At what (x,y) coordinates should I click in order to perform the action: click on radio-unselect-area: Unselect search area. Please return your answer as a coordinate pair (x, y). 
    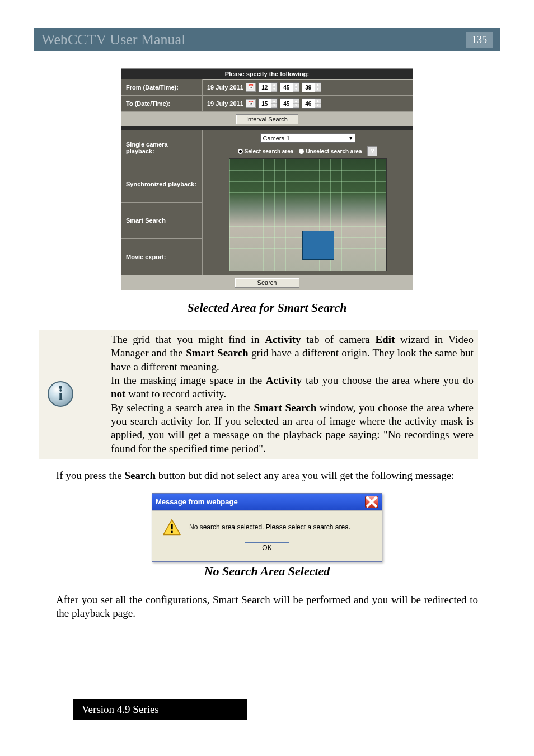
    Looking at the image, I should click on (330, 151).